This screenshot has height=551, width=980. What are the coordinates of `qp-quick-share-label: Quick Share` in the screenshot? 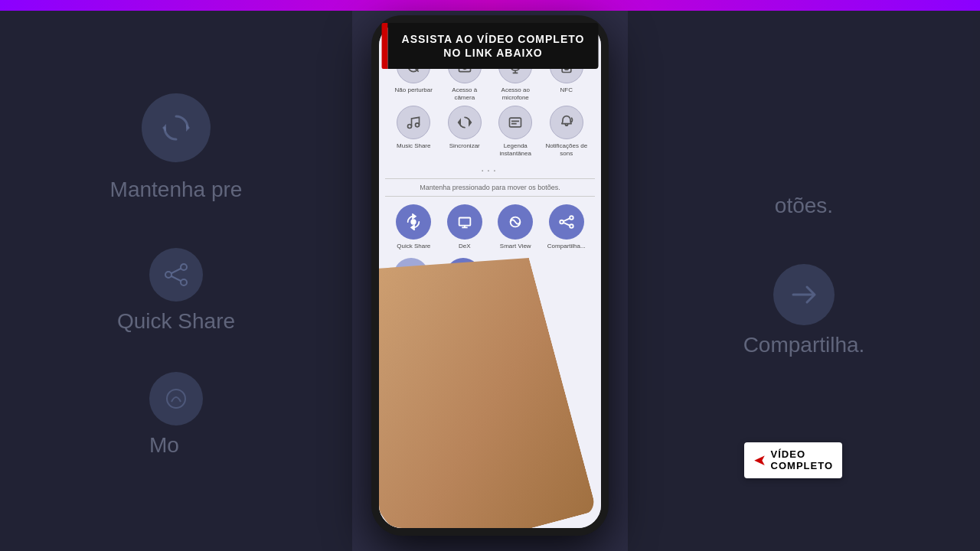 It's located at (413, 246).